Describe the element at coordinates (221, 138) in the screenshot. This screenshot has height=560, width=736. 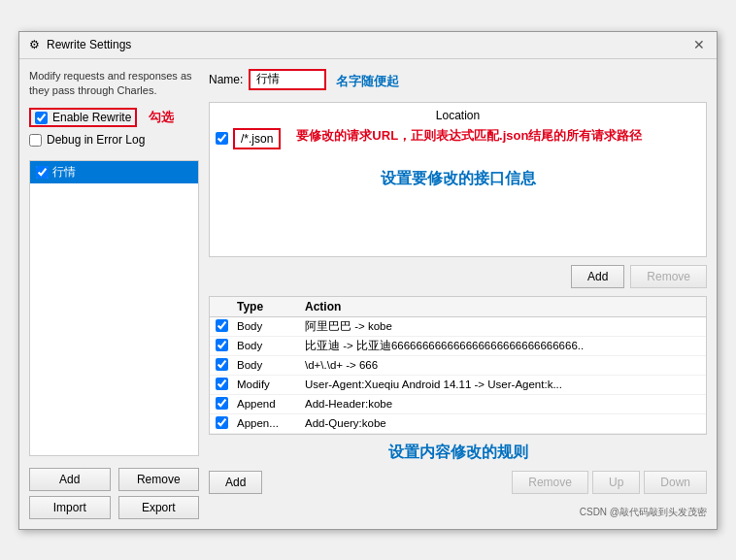
I see `location-checkbox` at that location.